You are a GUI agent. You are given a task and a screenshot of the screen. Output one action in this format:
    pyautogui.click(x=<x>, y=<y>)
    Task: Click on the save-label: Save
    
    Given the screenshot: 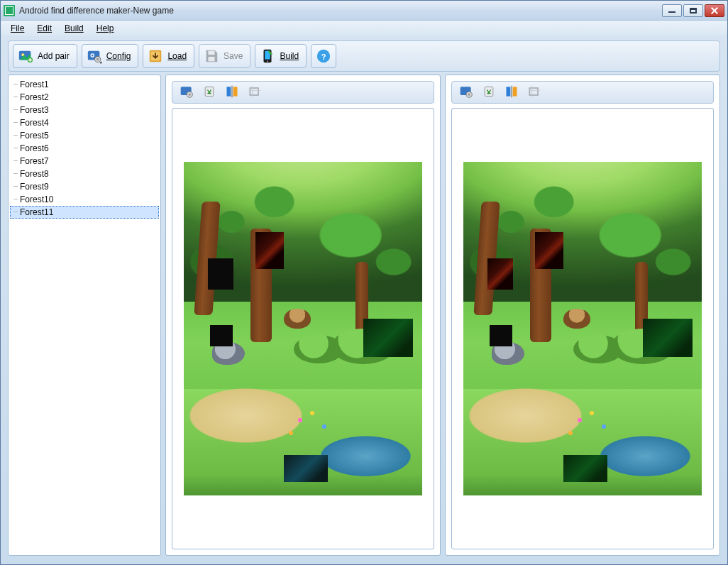 What is the action you would take?
    pyautogui.click(x=233, y=56)
    